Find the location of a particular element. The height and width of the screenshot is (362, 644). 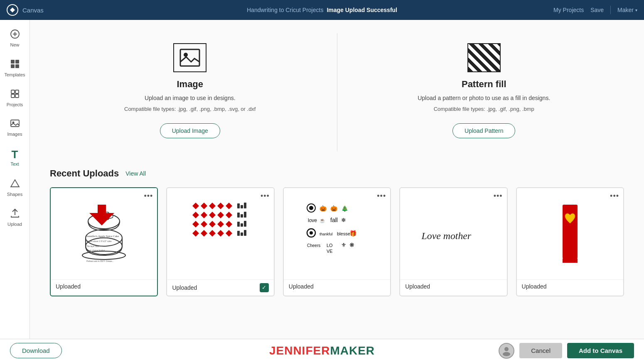

new-icon is located at coordinates (15, 35).